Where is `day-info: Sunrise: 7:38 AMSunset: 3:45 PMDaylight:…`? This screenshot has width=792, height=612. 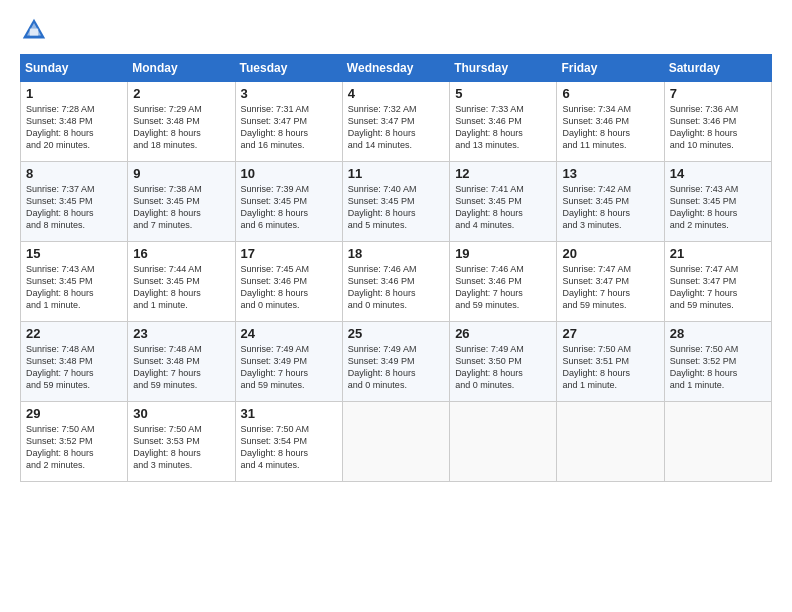
day-info: Sunrise: 7:38 AMSunset: 3:45 PMDaylight:… is located at coordinates (181, 208).